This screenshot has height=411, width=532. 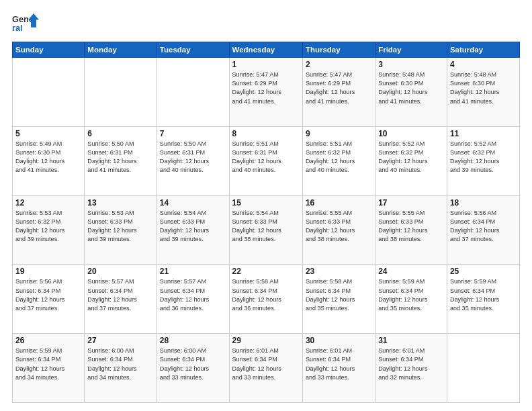 What do you see at coordinates (411, 161) in the screenshot?
I see `day-cell: 10Sunrise: 5:52 AMSunset: 6:32 PMDayligh…` at bounding box center [411, 161].